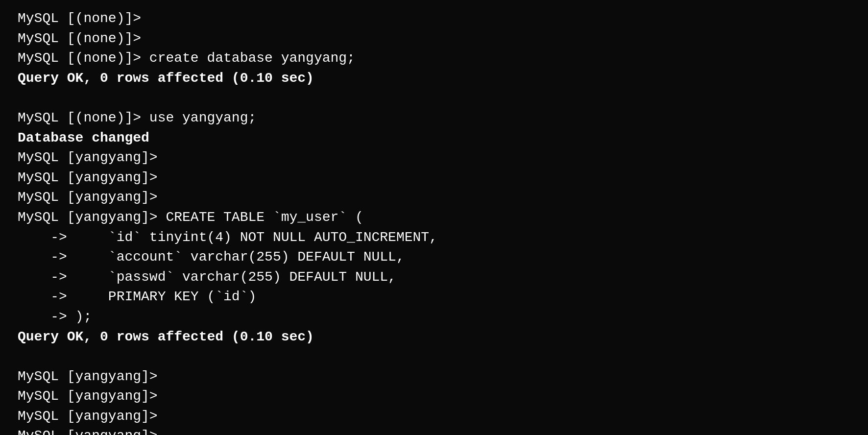 The width and height of the screenshot is (868, 435). What do you see at coordinates (434, 297) in the screenshot?
I see `terminal-line: -> PRIMARY KEY (`id`)` at bounding box center [434, 297].